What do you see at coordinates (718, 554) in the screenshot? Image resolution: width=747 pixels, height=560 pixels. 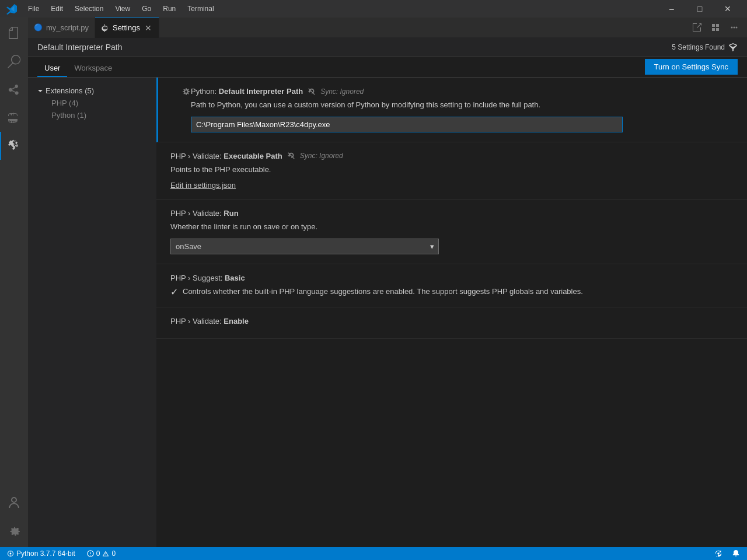 I see `status-remote` at bounding box center [718, 554].